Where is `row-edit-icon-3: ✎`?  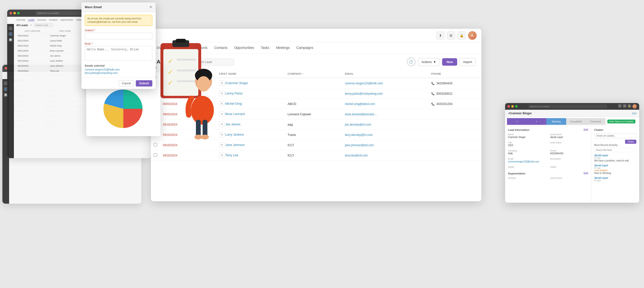
row-edit-icon-3: ✎ is located at coordinates (222, 114).